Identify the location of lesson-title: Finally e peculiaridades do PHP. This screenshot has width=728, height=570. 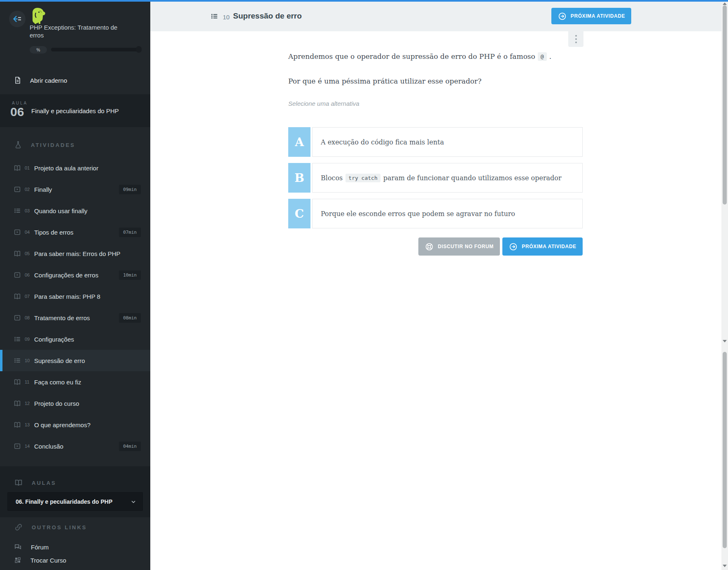
(75, 111).